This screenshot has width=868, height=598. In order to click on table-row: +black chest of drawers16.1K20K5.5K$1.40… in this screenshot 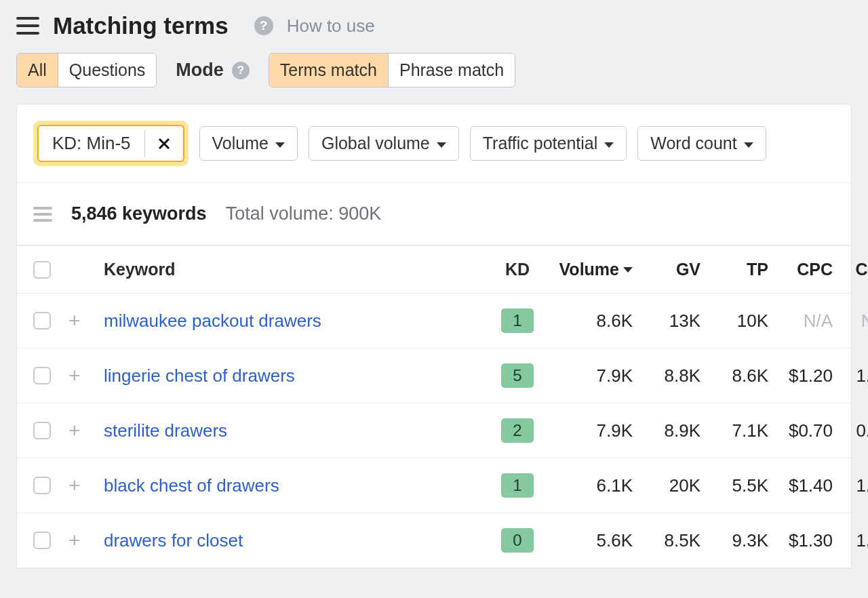, I will do `click(434, 485)`.